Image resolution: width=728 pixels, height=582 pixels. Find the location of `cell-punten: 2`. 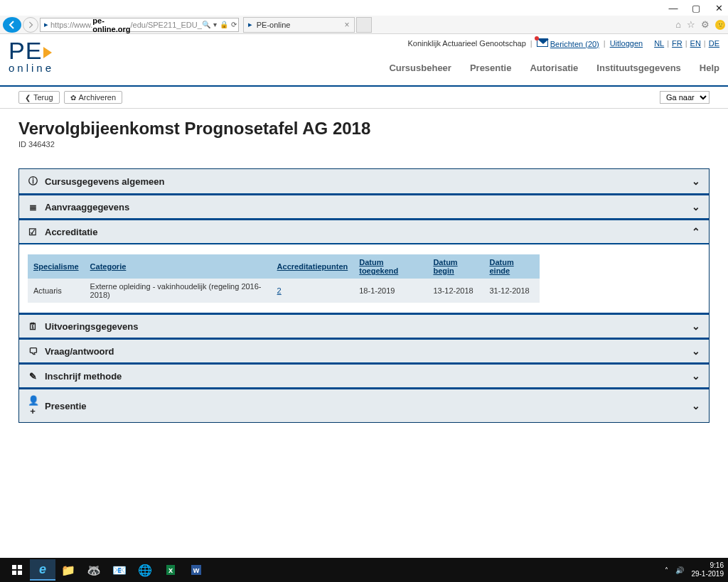

cell-punten: 2 is located at coordinates (313, 291).